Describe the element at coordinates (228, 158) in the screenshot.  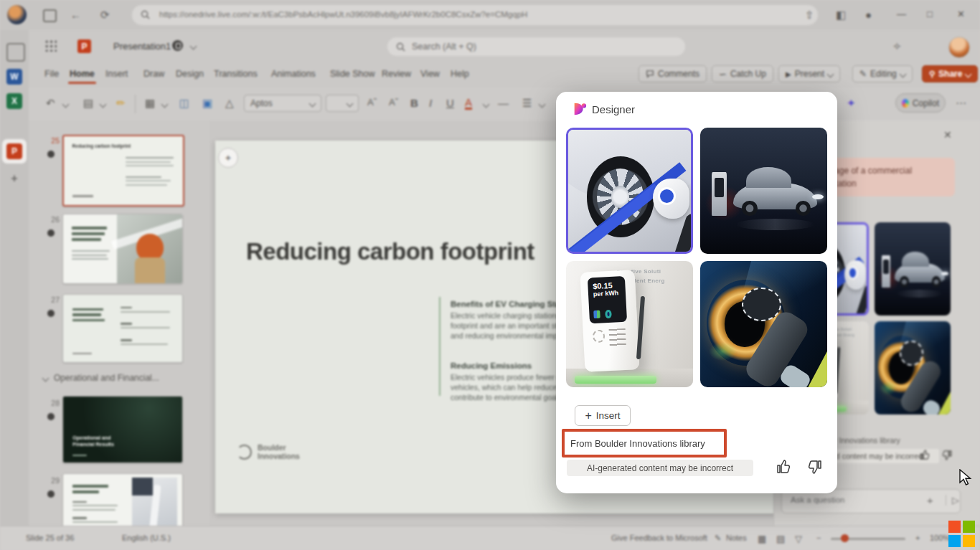
I see `designer-suggestion-button: ✦` at that location.